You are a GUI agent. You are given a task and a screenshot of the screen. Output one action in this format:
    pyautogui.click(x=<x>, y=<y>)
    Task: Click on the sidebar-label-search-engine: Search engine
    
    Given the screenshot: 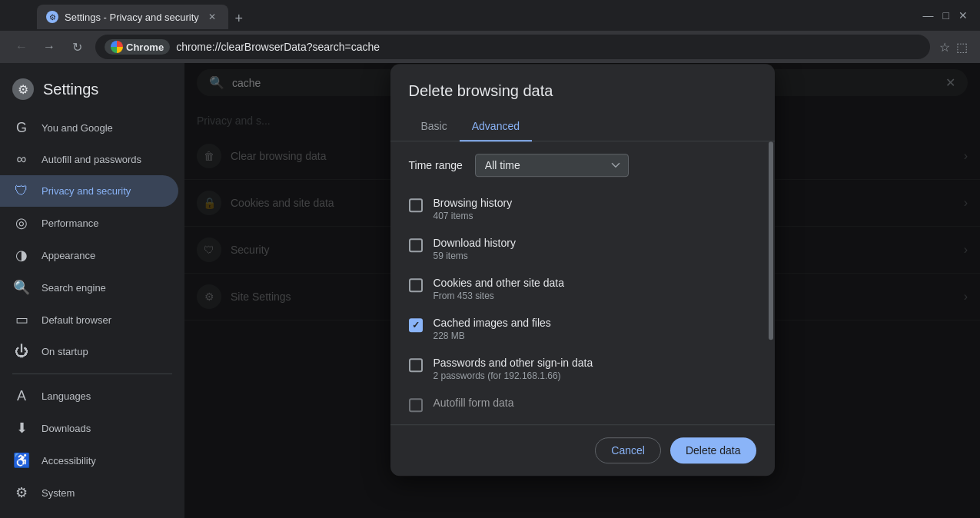 What is the action you would take?
    pyautogui.click(x=74, y=287)
    